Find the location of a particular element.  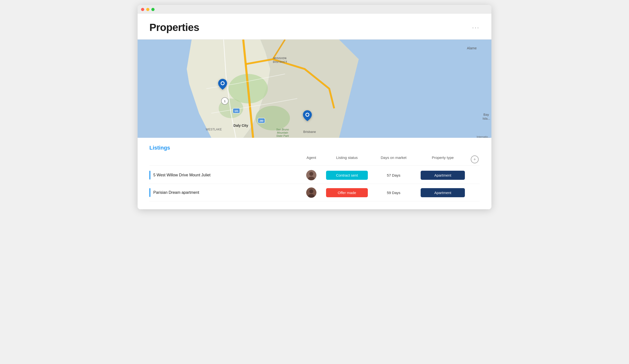

svg-text: Daly City is located at coordinates (241, 125).